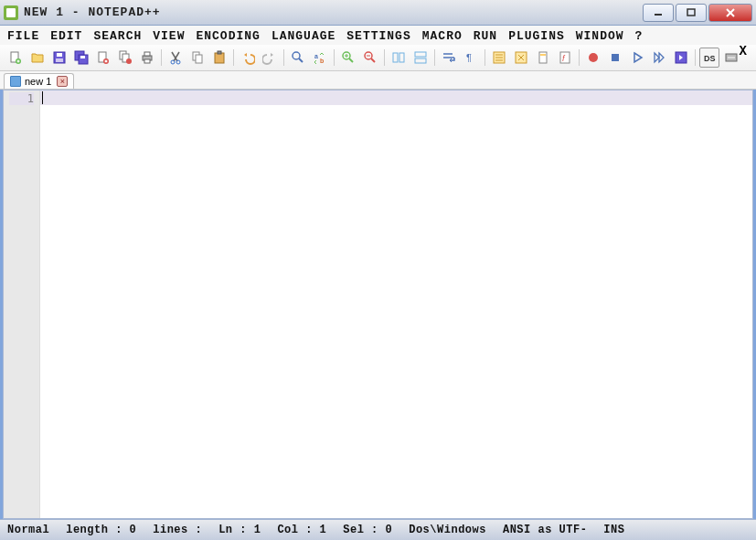 This screenshot has height=540, width=756. Describe the element at coordinates (681, 58) in the screenshot. I see `save-macro-icon` at that location.